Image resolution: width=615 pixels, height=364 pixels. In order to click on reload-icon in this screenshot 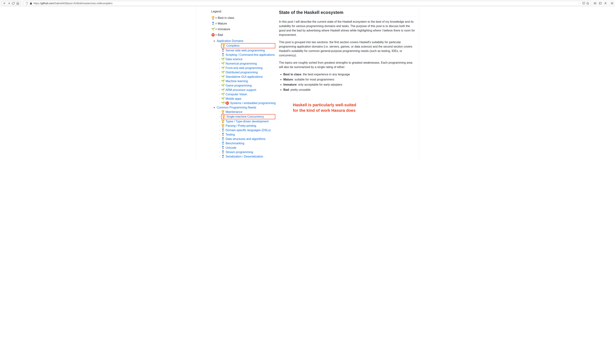, I will do `click(13, 3)`.